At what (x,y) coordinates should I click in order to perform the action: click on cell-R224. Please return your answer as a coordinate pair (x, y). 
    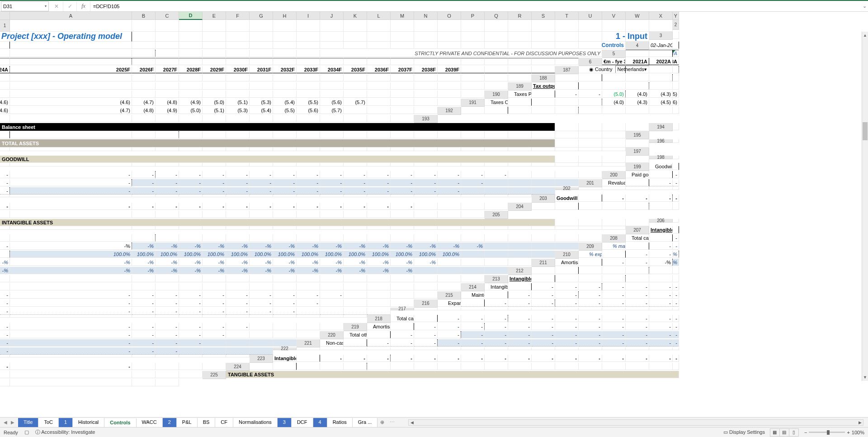
    Looking at the image, I should click on (637, 366).